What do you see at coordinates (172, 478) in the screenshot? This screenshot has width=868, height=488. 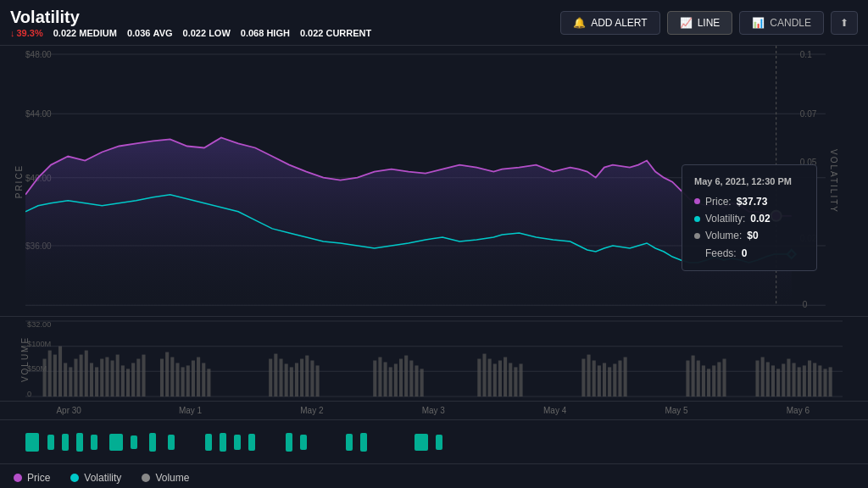 I see `legend-volume-label: Volume` at bounding box center [172, 478].